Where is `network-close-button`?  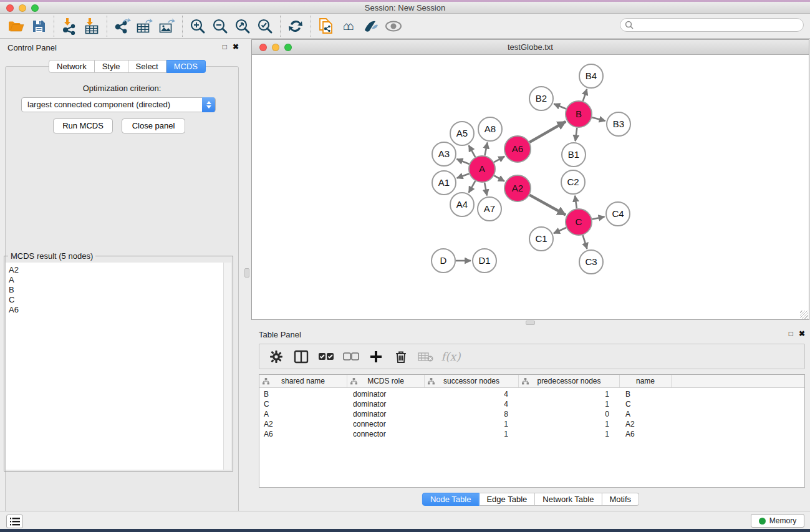
network-close-button is located at coordinates (263, 47).